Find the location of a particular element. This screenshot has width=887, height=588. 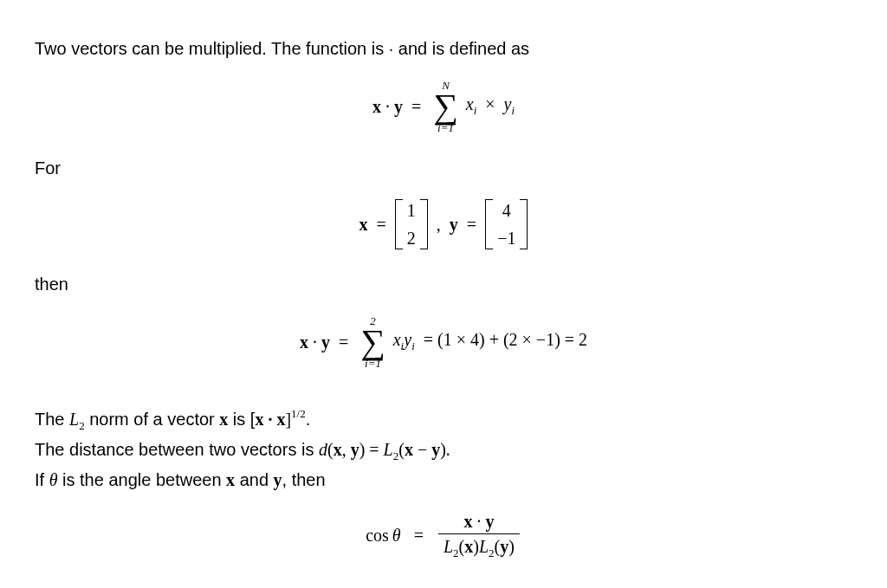

sigma-block: N ∑ i=1 is located at coordinates (445, 107).